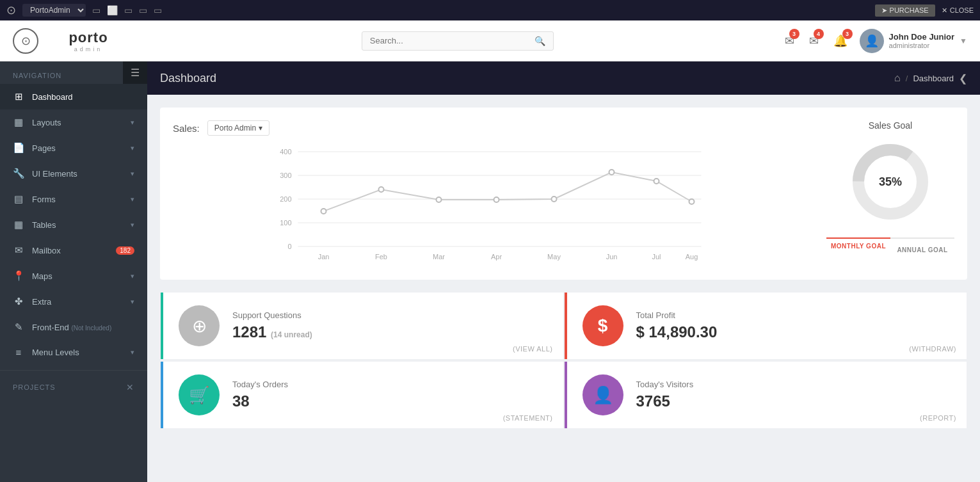 The height and width of the screenshot is (482, 980). Describe the element at coordinates (73, 251) in the screenshot. I see `sidebar-item-label-mailbox: Mailbox` at that location.